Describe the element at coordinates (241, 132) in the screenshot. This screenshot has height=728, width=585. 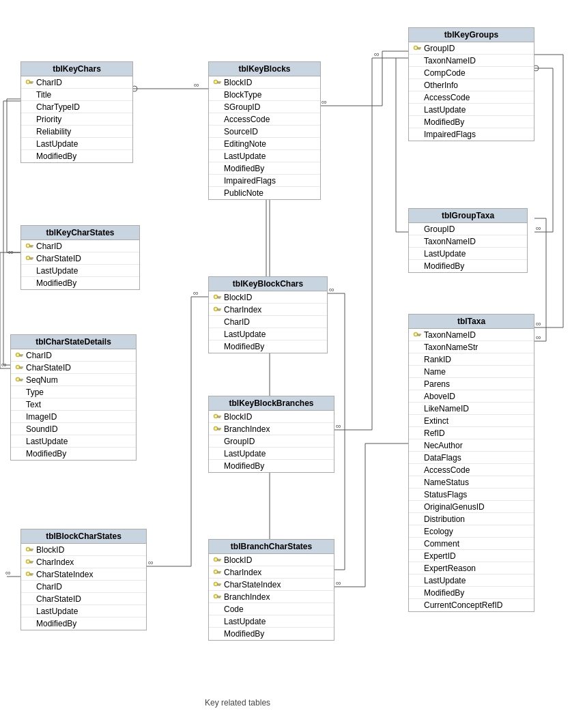
I see `field-name: SourceID` at that location.